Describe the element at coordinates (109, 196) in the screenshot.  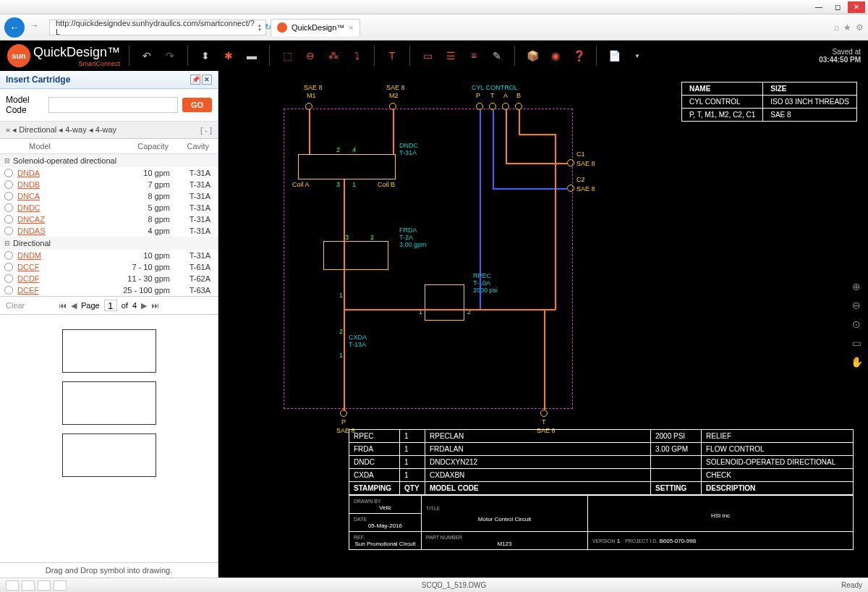
I see `part-row: DNCA8 gpmT-31A` at that location.